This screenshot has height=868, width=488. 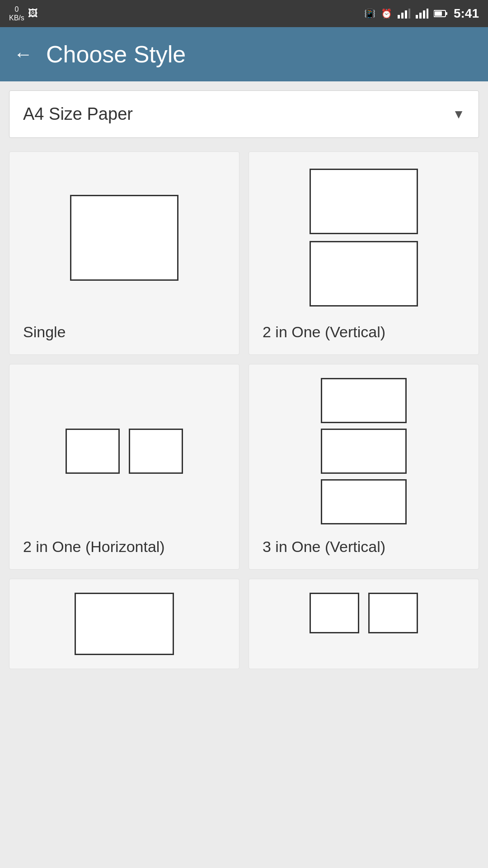 What do you see at coordinates (364, 253) in the screenshot?
I see `style-card-2v: 2 in One (Vertical)` at bounding box center [364, 253].